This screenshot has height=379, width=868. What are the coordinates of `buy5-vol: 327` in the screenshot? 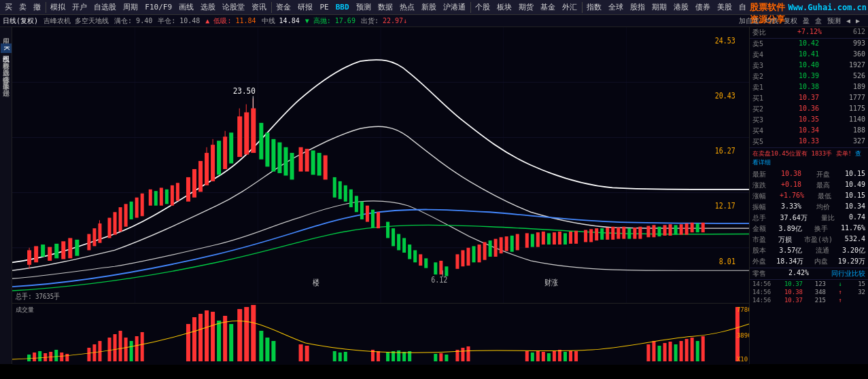 It's located at (848, 142).